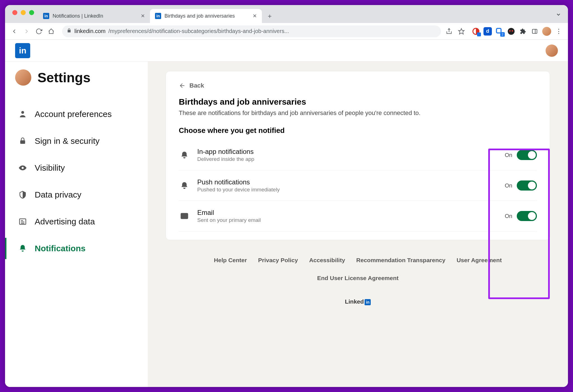 The width and height of the screenshot is (573, 392). Describe the element at coordinates (368, 302) in the screenshot. I see `linkedin-mini-icon: in` at that location.